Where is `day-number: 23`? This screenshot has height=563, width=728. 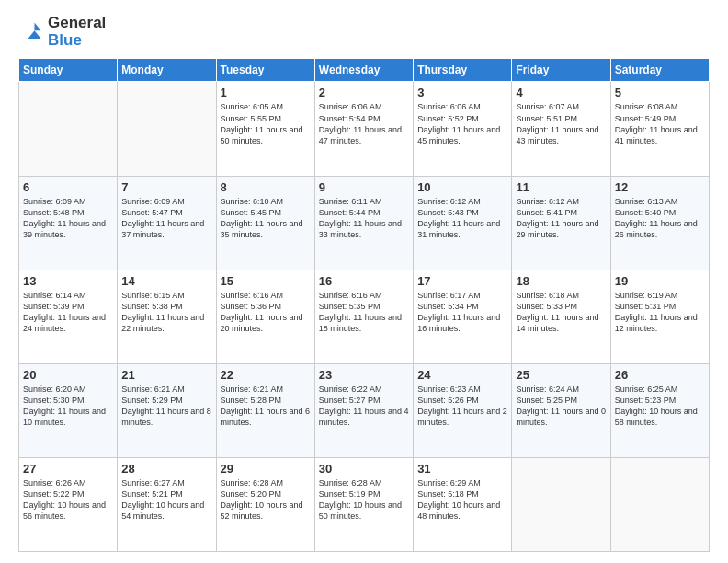
day-number: 23 is located at coordinates (364, 375).